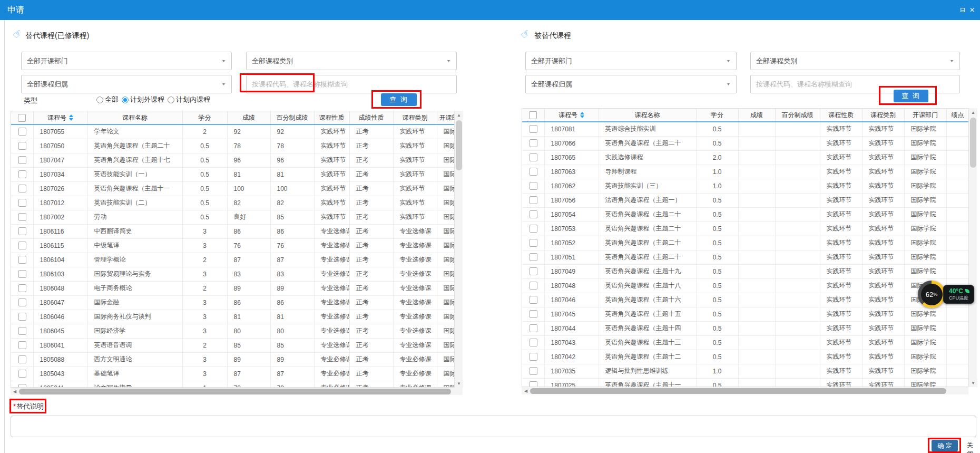 Image resolution: width=980 pixels, height=453 pixels. I want to click on table-row: 1807050英语角兴趣课程（主题二十0.57878实践环节正考实践环节国际学院, so click(233, 146).